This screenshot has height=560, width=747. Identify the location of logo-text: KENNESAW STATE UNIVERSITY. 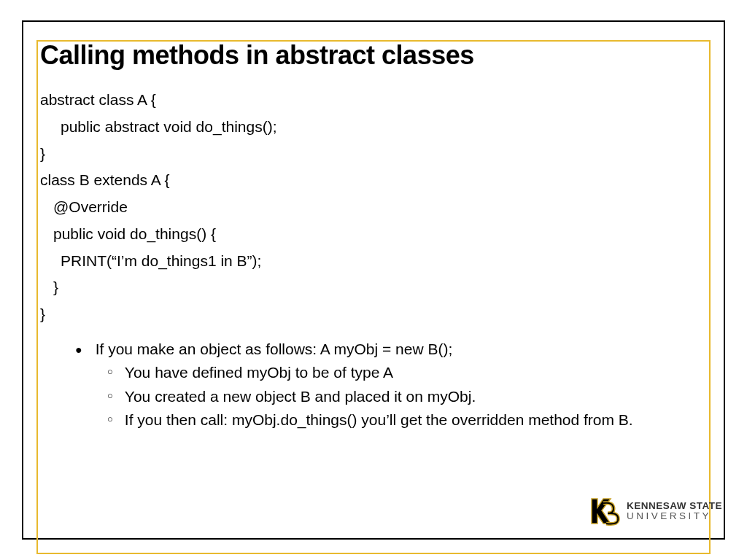
(674, 511).